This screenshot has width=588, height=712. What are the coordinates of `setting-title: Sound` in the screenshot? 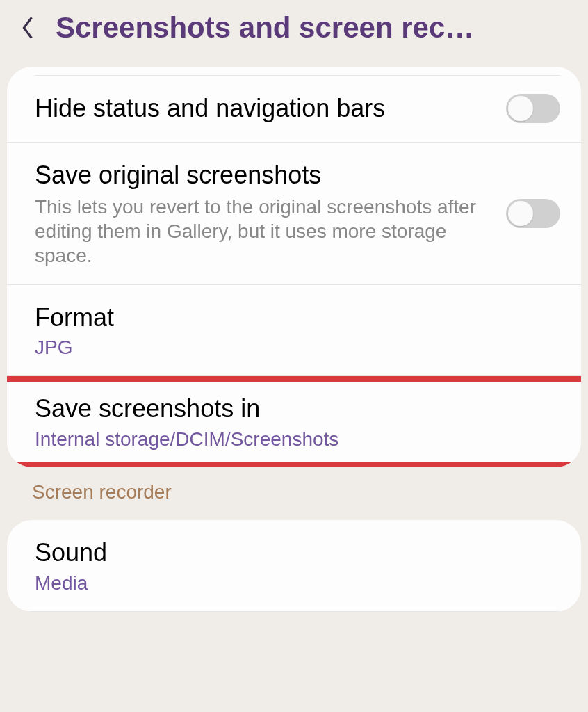 It's located at (297, 553).